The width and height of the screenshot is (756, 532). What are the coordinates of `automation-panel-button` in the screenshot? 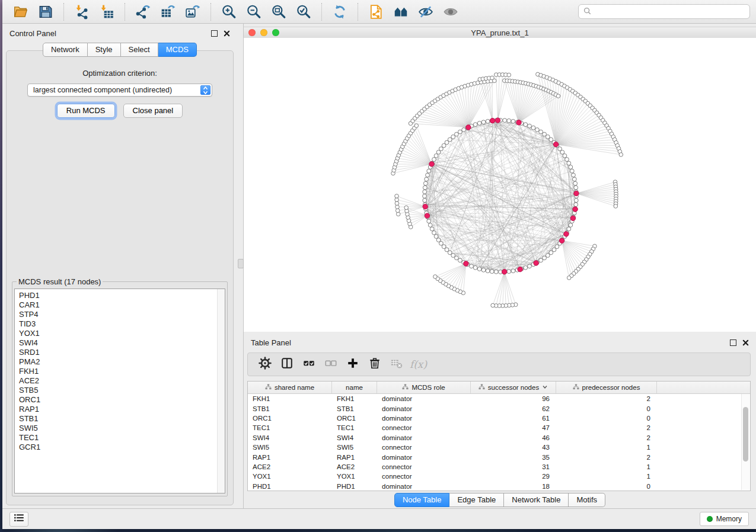 It's located at (19, 519).